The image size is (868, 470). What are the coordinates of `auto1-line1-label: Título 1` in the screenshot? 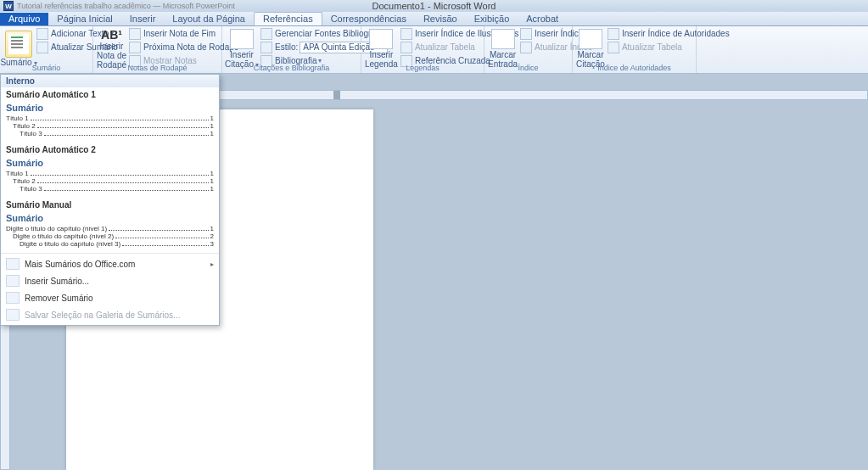 It's located at (17, 119).